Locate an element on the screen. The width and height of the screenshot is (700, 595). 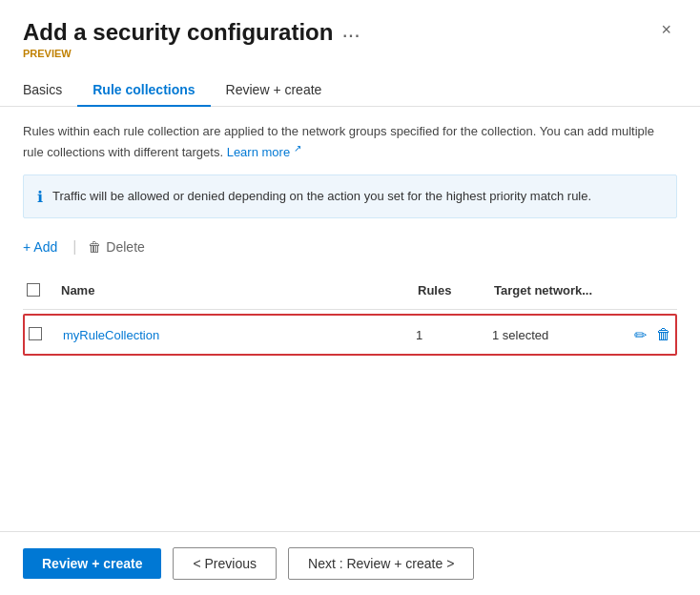
table-row-highlight: myRuleCollection 1 1 selected ✏ 🗑 is located at coordinates (350, 335).